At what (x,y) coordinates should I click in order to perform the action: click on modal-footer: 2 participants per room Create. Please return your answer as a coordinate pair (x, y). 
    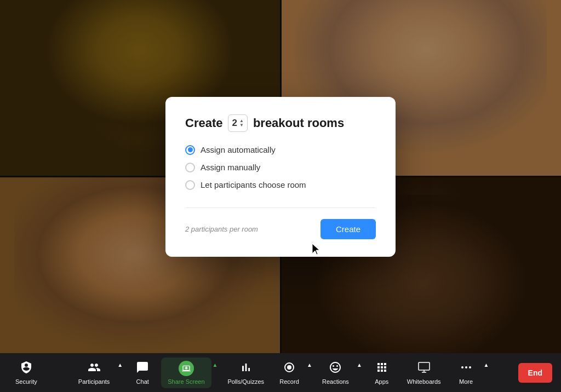
    Looking at the image, I should click on (280, 223).